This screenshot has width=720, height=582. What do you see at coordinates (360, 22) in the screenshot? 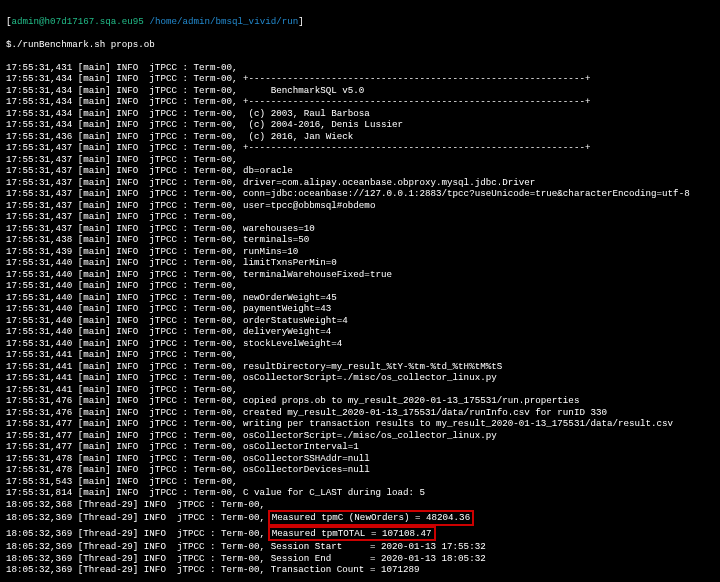
I see `shell-prompt: [admin@h07d17167.sqa.eu95 /home/admin/bm…` at bounding box center [360, 22].